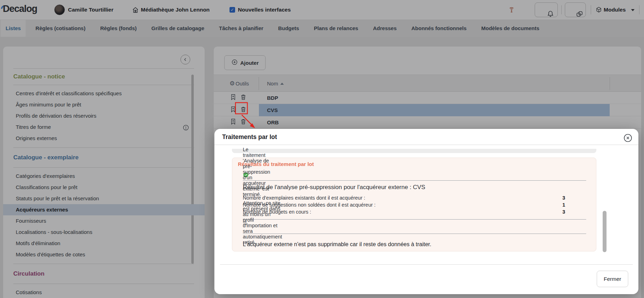 The image size is (644, 298). I want to click on analysis-result-heading: Résultat de l'analyse pré-suppression po…, so click(334, 187).